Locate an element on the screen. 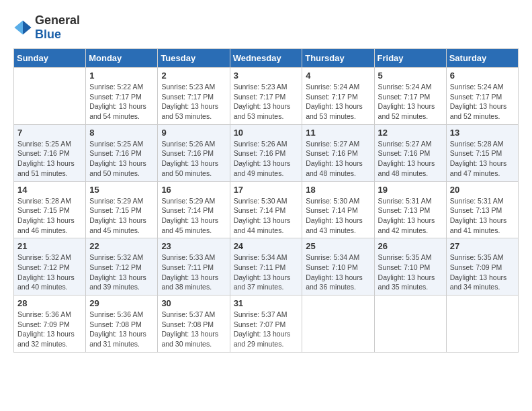 Image resolution: width=532 pixels, height=411 pixels. day-number: 14 is located at coordinates (50, 189).